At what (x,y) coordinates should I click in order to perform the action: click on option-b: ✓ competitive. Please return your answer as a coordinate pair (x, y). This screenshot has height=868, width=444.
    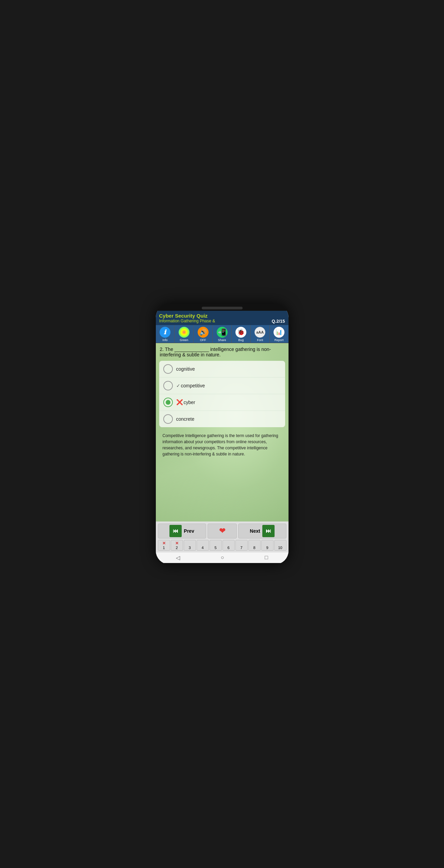
    Looking at the image, I should click on (222, 386).